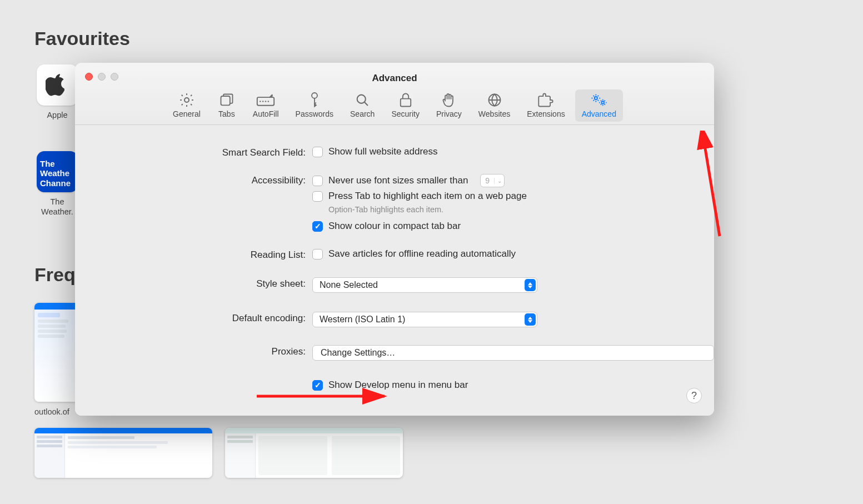  I want to click on lock-icon, so click(406, 100).